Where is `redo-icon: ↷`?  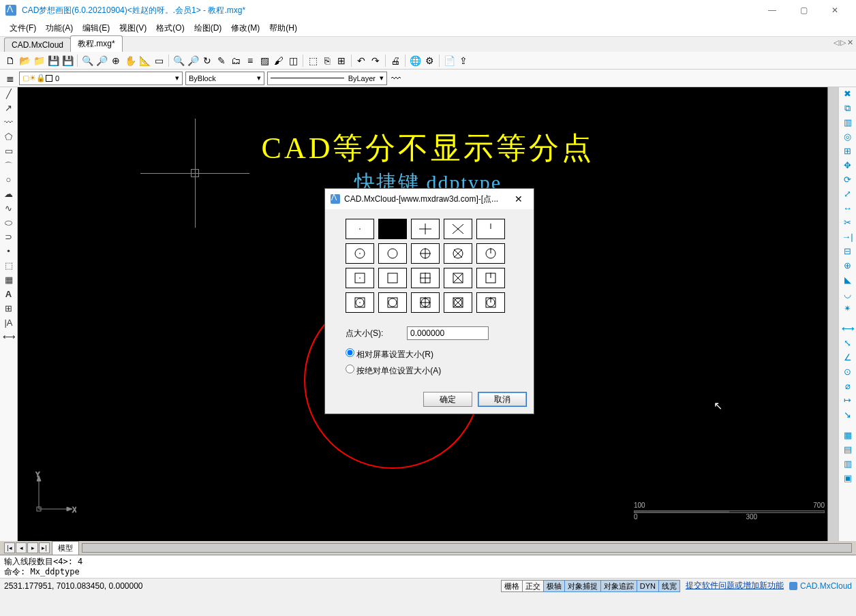 redo-icon: ↷ is located at coordinates (376, 61).